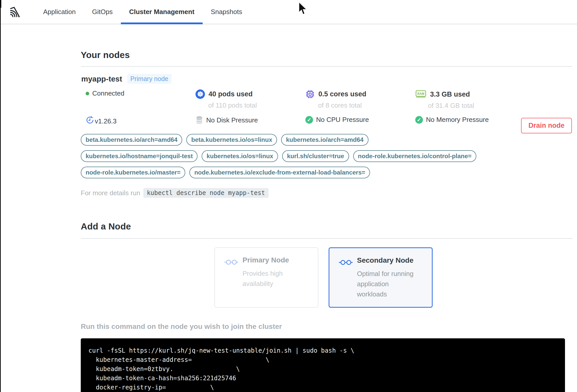 This screenshot has width=577, height=392. I want to click on screen-edge-corner, so click(1, 4).